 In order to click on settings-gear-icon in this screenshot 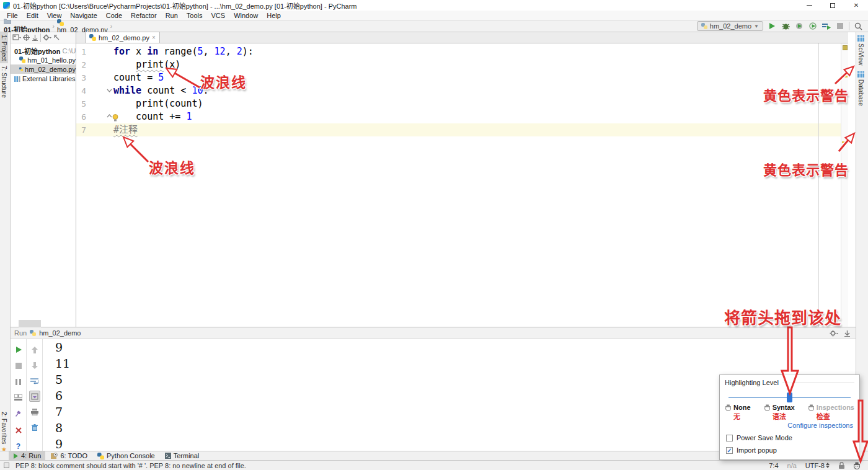, I will do `click(47, 37)`.